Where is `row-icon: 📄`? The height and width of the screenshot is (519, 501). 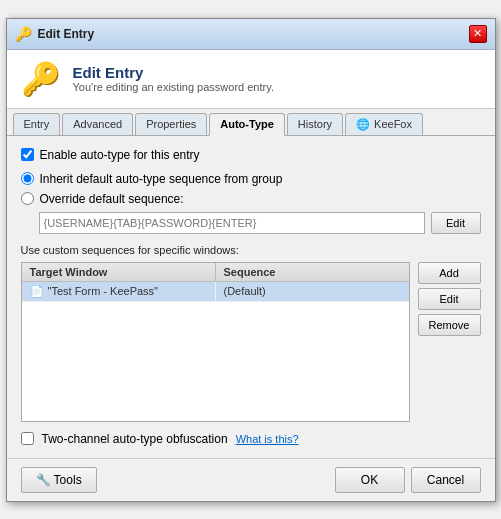
row-icon: 📄 is located at coordinates (37, 292).